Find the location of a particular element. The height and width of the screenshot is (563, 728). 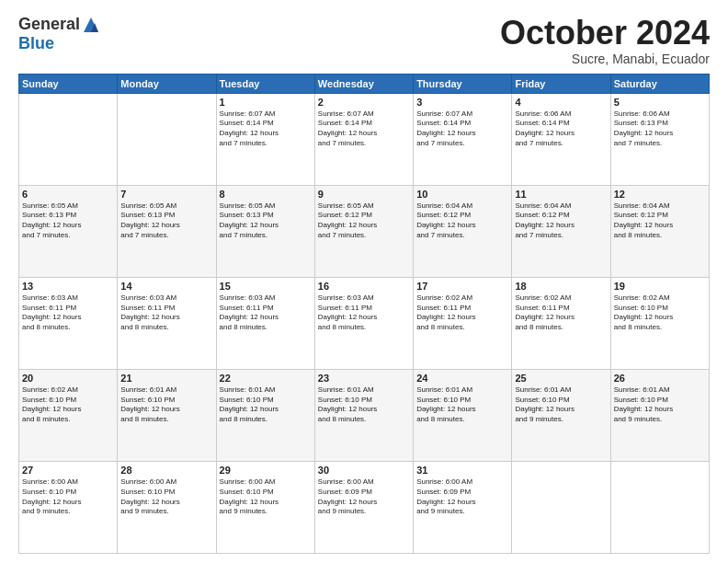

cell-info: Sunrise: 6:06 AM Sunset: 6:14 PM Dayligh… is located at coordinates (561, 129).